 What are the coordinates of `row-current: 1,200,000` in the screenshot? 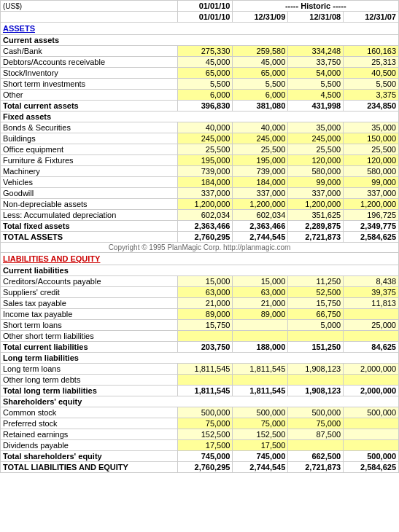 It's located at (205, 204).